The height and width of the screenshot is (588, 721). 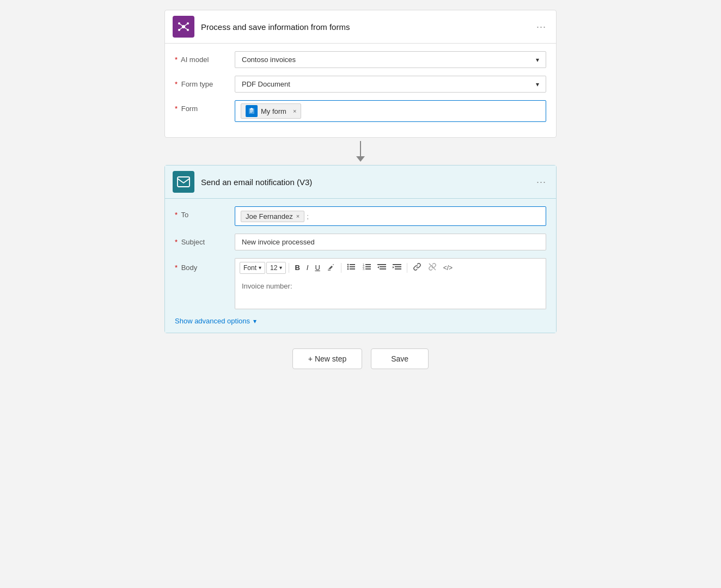 I want to click on card2-menu-button: ···, so click(x=541, y=182).